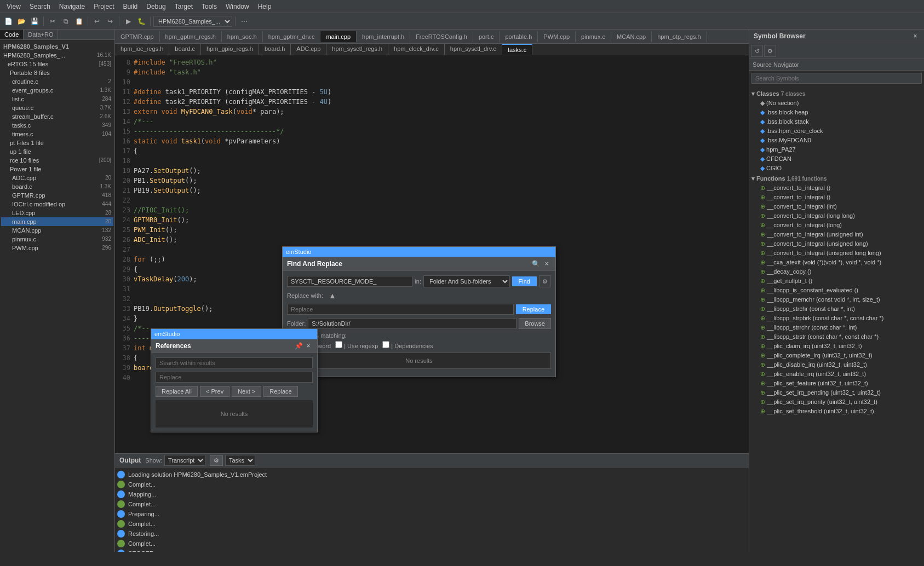  I want to click on tree-item-4: event_groups.c 1.3K, so click(57, 90).